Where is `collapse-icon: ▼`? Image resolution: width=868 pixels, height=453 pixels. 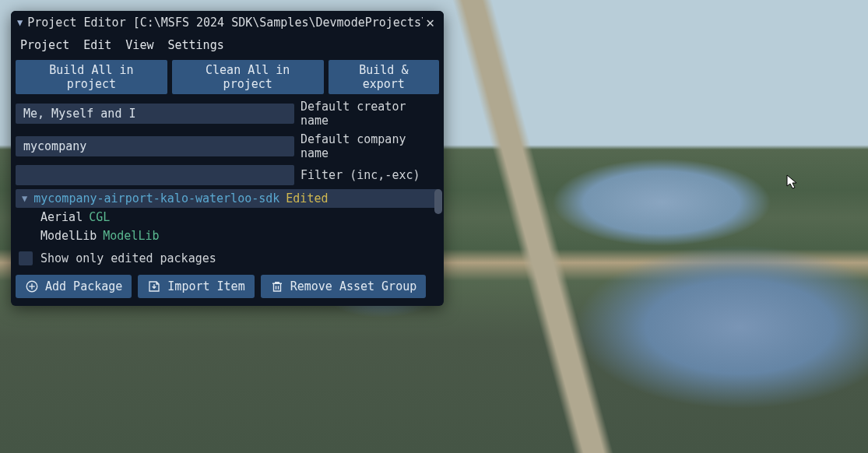
collapse-icon: ▼ is located at coordinates (20, 23).